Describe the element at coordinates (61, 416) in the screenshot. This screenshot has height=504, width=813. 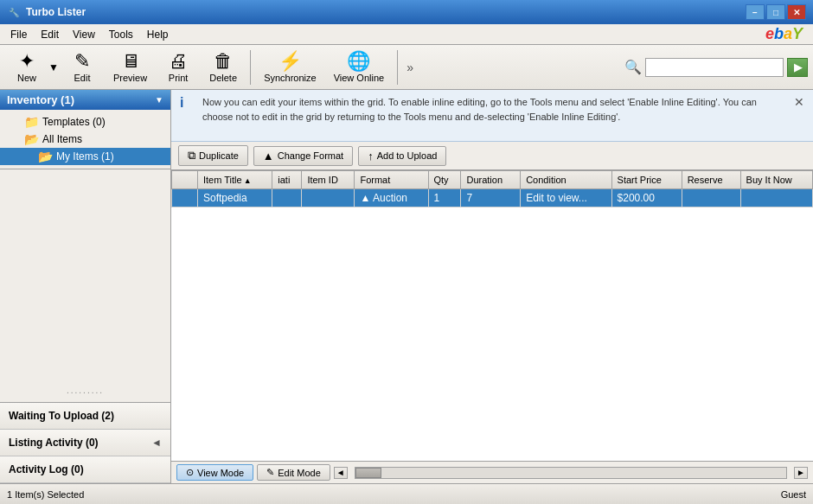
I see `waiting-to-upload-label: Waiting To Upload (2)` at that location.